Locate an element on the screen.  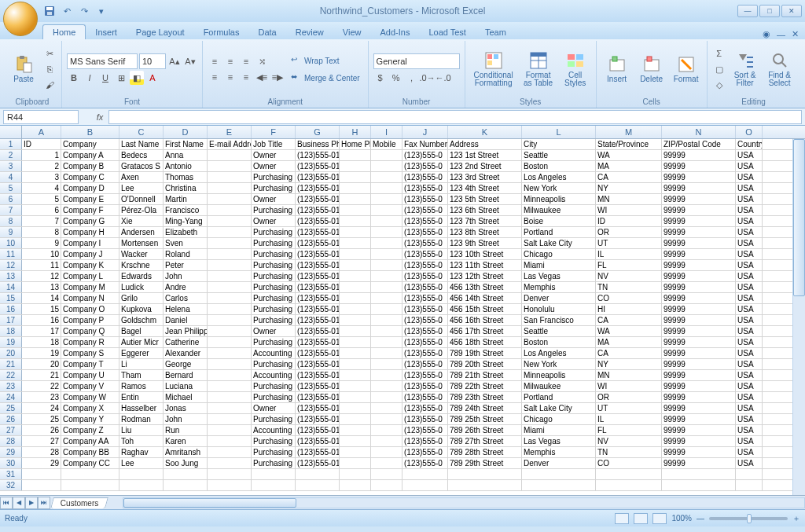
cell: WI is located at coordinates (629, 387).